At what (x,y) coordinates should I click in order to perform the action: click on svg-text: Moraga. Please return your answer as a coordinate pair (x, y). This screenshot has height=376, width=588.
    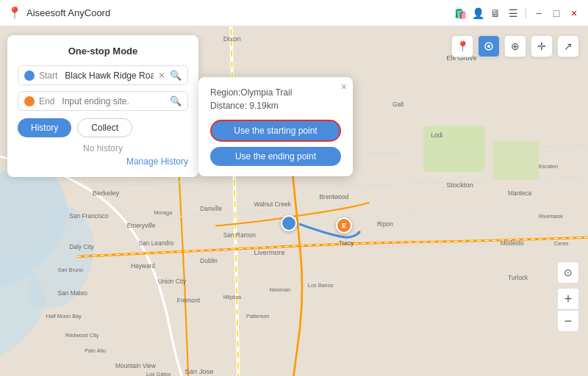
    Looking at the image, I should click on (163, 213).